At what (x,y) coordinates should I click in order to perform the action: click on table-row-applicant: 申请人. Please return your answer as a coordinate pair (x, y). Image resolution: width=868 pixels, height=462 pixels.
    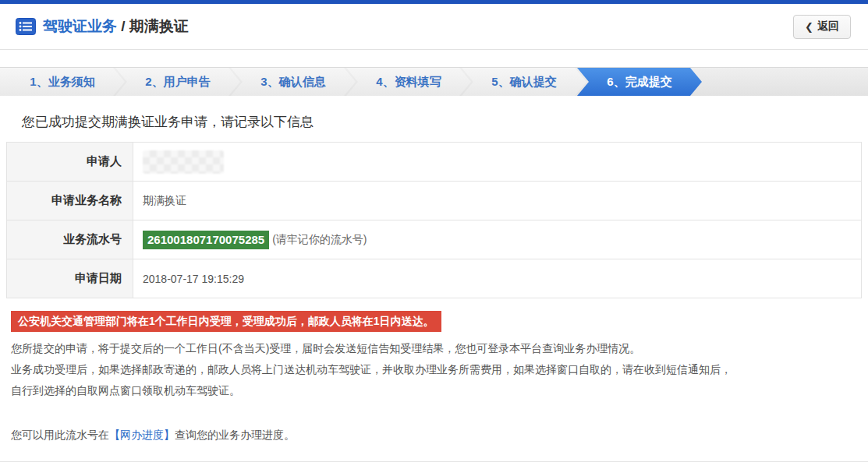
    Looking at the image, I should click on (434, 162).